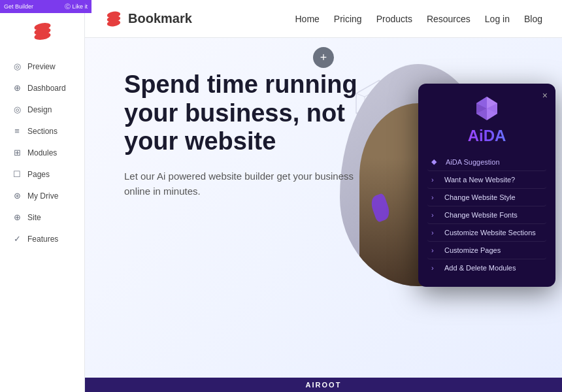 The width and height of the screenshot is (562, 392). I want to click on my-drive-icon: ⊛, so click(17, 196).